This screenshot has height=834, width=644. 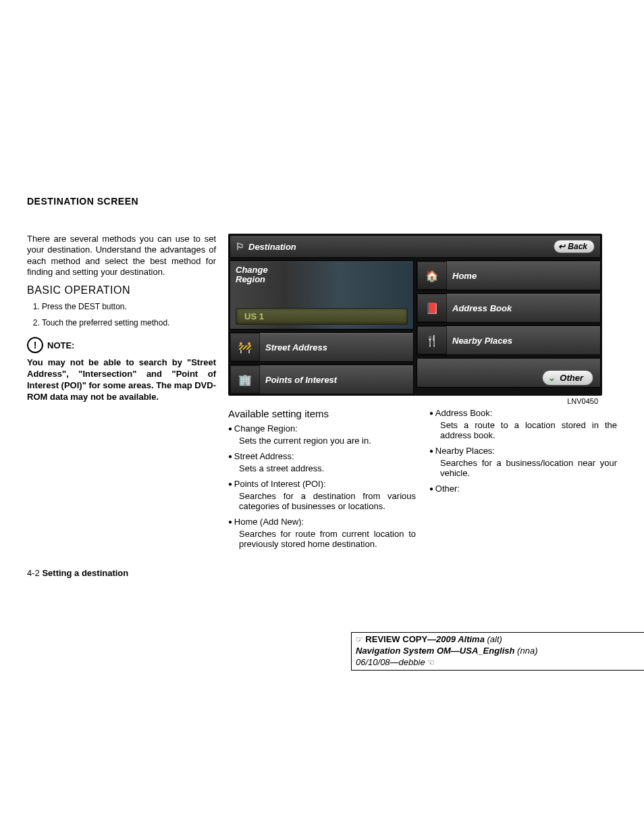 I want to click on item-poi: Points of Interest (POI): Searches for a…, so click(x=322, y=495).